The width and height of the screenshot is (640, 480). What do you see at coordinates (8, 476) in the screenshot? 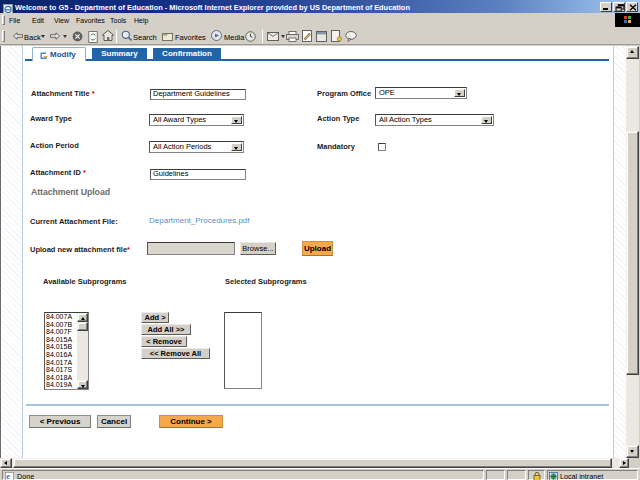
I see `svg-text: e` at bounding box center [8, 476].